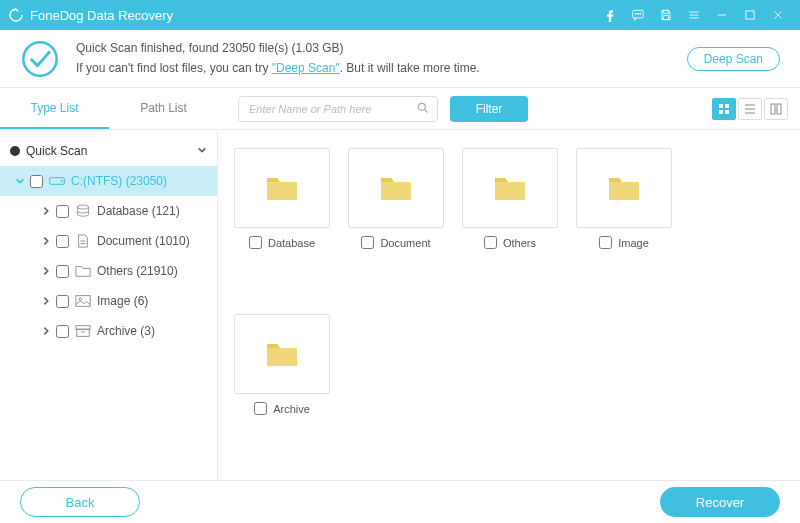 Image resolution: width=800 pixels, height=523 pixels. Describe the element at coordinates (292, 409) in the screenshot. I see `folder-label: Archive` at that location.